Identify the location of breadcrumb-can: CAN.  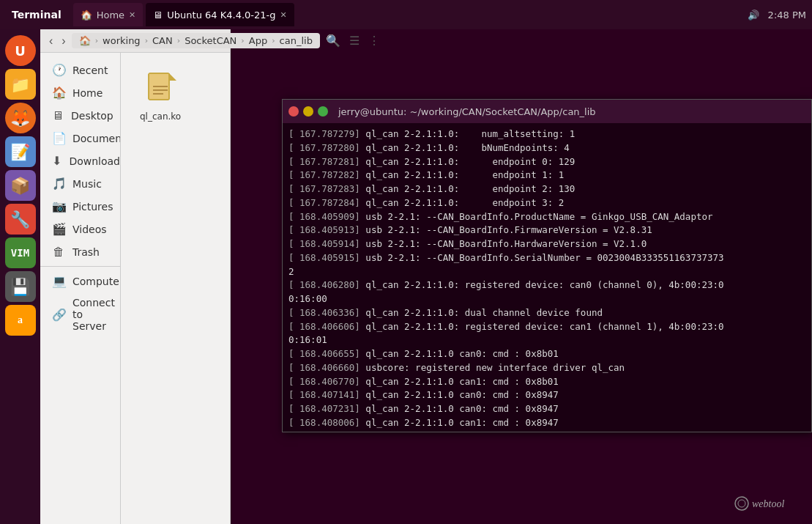
(163, 41).